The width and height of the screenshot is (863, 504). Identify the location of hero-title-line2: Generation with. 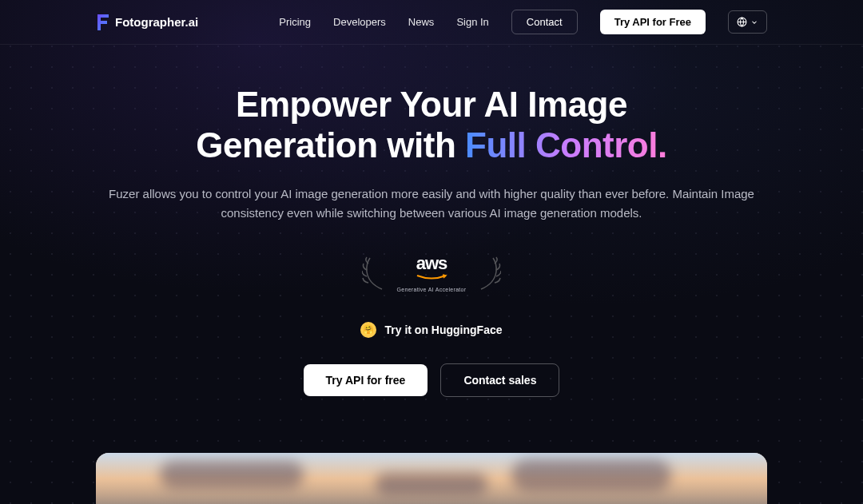
(331, 145).